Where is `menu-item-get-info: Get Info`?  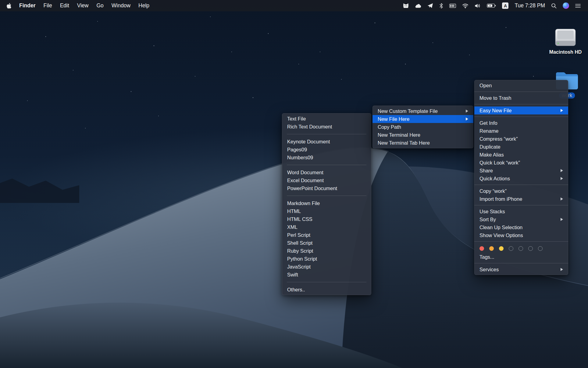
menu-item-get-info: Get Info is located at coordinates (521, 123).